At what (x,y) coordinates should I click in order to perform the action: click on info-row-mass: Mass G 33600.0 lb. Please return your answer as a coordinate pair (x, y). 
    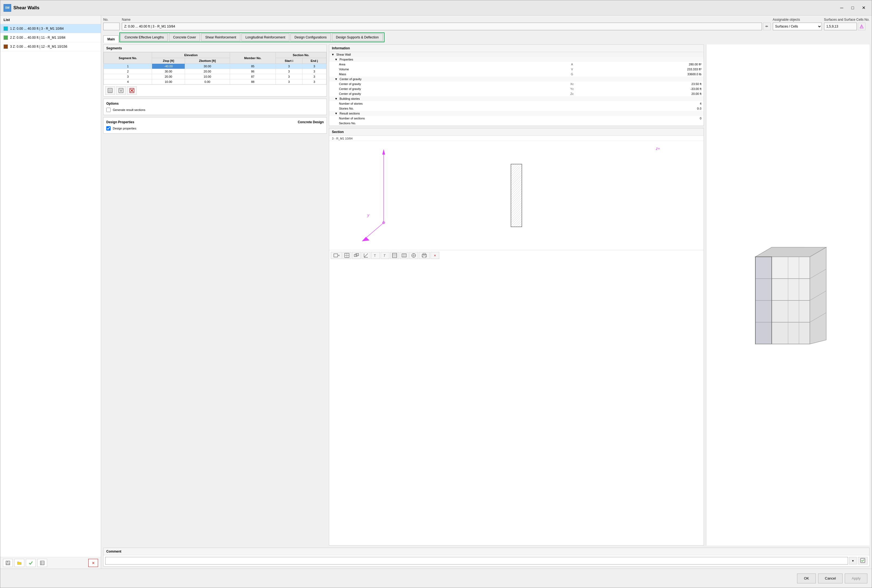
    Looking at the image, I should click on (517, 74).